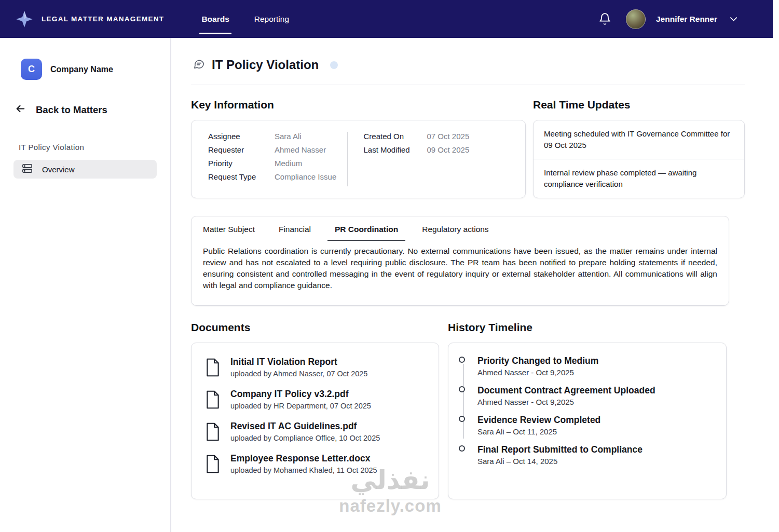 The image size is (779, 532). I want to click on document-item: Initial IT Violation Report uploaded by …, so click(315, 368).